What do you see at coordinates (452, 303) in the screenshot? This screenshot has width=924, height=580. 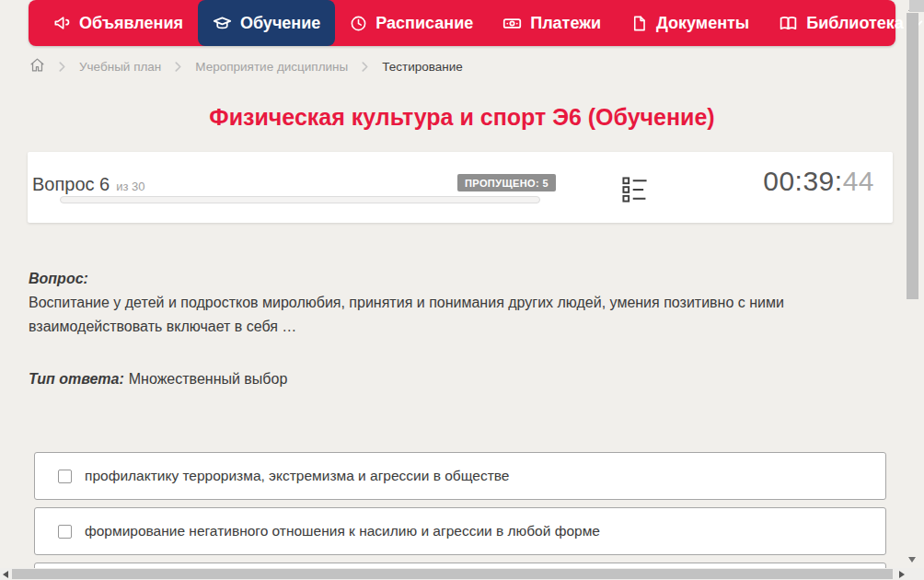 I see `question-block: Вопрос: Воспитание у детей и подростков …` at bounding box center [452, 303].